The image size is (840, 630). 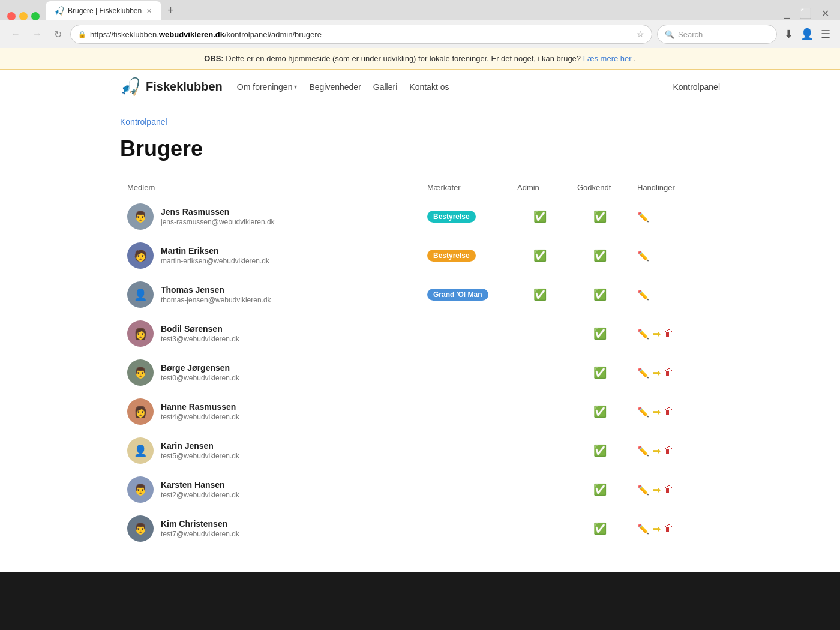 I want to click on member-cell-1: 🧑 Martin Eriksen martin-eriksen@webudvik…, so click(x=270, y=256).